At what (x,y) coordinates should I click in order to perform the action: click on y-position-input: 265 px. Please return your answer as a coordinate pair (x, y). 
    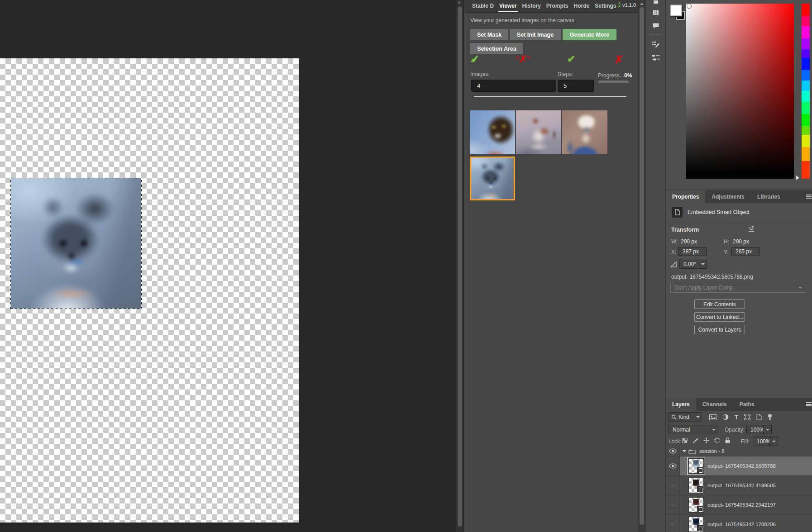
    Looking at the image, I should click on (745, 252).